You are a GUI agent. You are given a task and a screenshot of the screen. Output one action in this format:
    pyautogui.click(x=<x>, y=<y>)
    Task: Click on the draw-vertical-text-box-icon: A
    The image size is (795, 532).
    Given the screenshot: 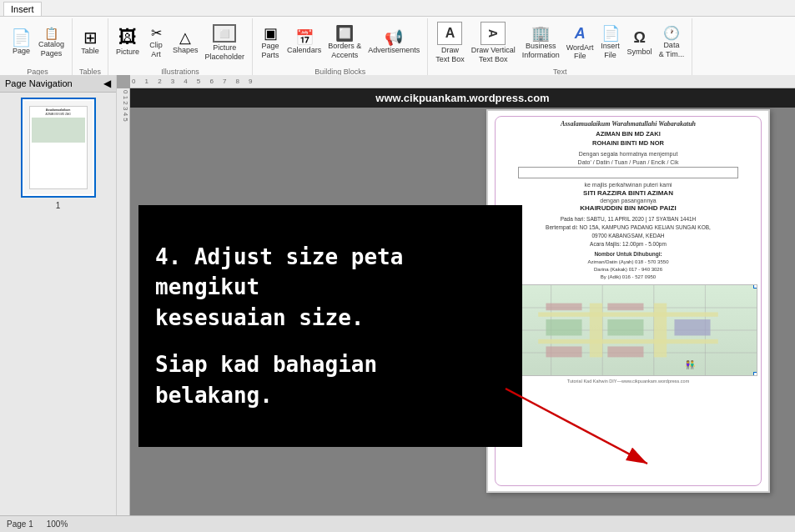 What is the action you would take?
    pyautogui.click(x=493, y=33)
    